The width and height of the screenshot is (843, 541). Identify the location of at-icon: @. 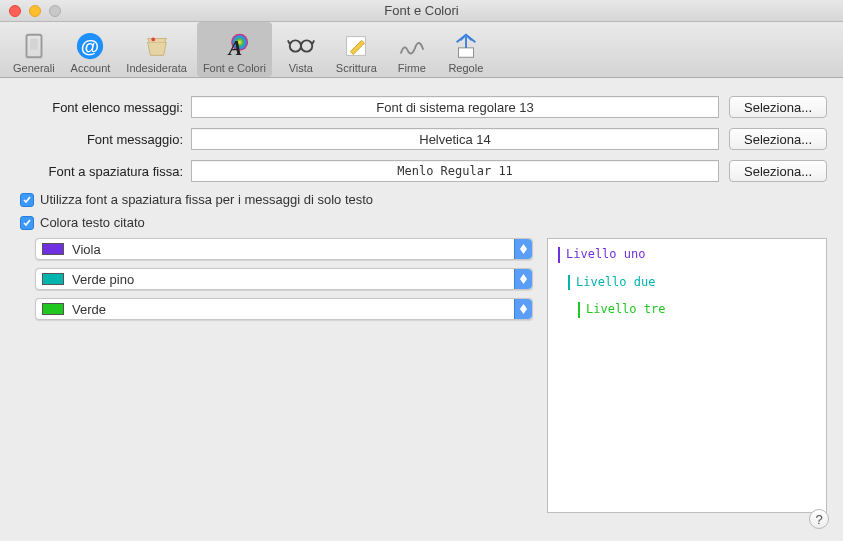
(90, 46).